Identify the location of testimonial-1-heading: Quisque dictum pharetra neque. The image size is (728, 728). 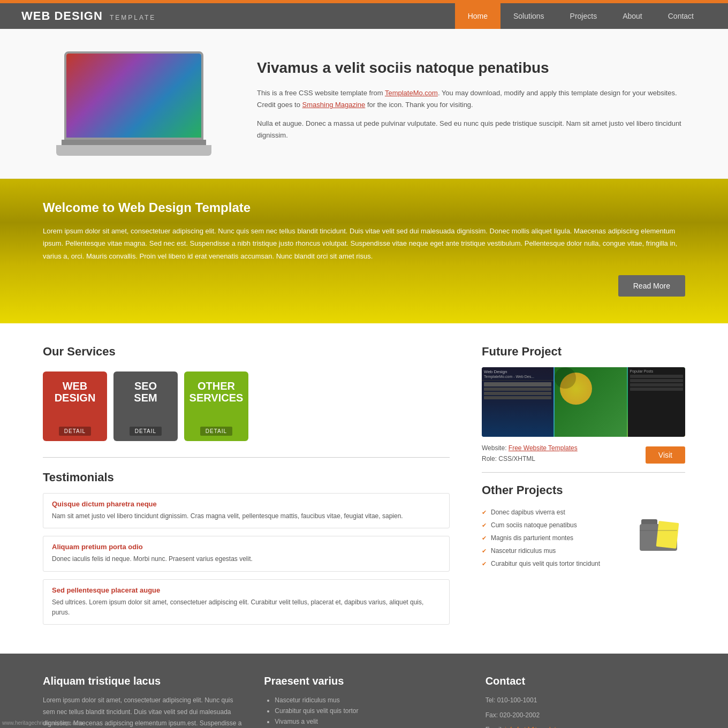
(246, 504).